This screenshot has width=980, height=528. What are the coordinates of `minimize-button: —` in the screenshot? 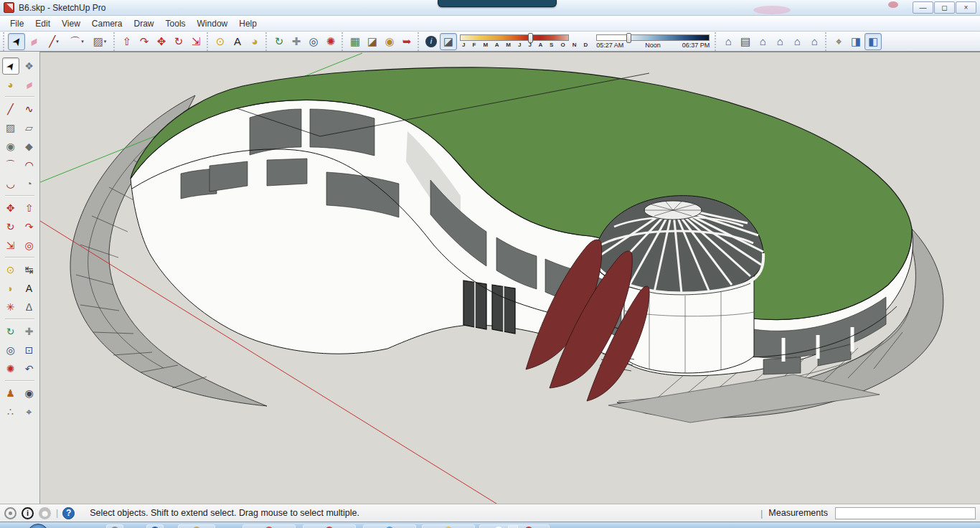 It's located at (923, 7).